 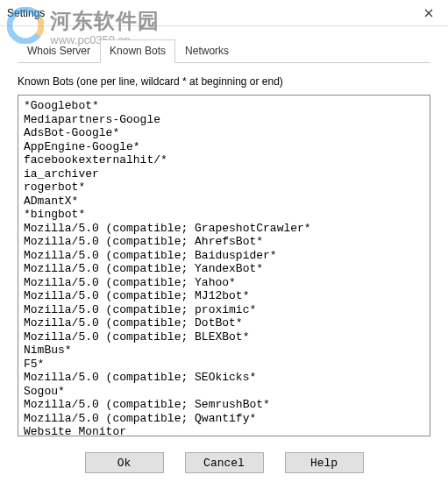 I want to click on known-bots-label: Known Bots (one per line, wildcard * at …, so click(x=224, y=82).